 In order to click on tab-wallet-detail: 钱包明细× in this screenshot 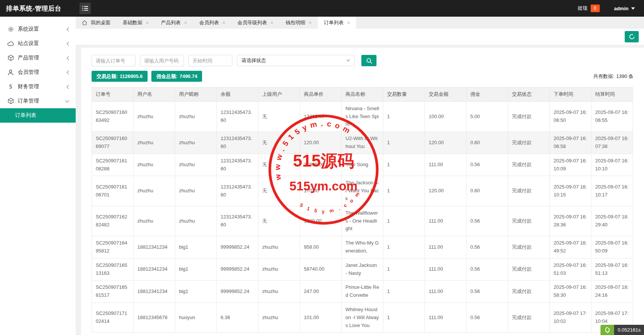, I will do `click(299, 23)`.